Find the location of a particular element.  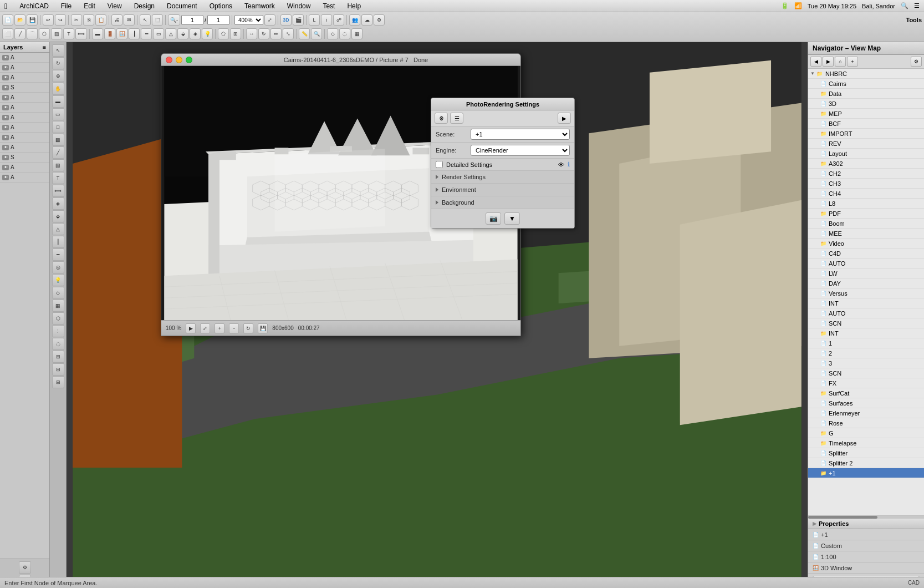

menu-design: Design is located at coordinates (144, 6).